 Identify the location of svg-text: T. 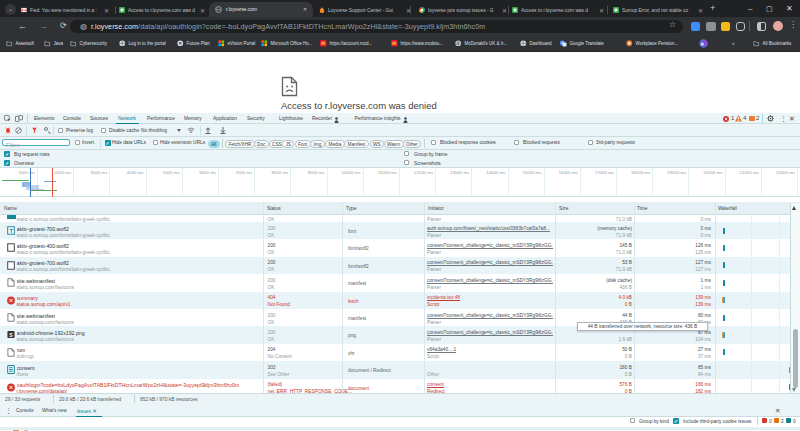
(11, 230).